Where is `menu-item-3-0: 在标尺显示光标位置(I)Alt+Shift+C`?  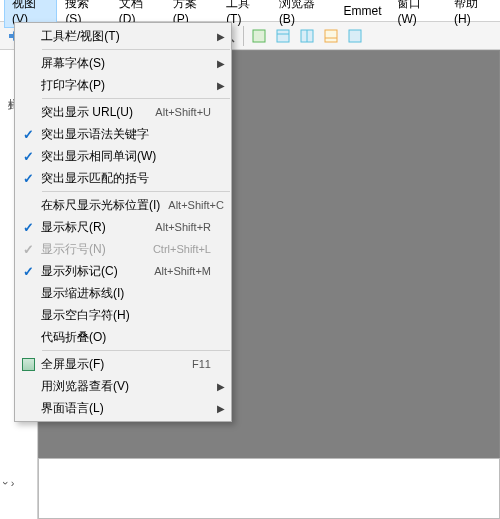 menu-item-3-0: 在标尺显示光标位置(I)Alt+Shift+C is located at coordinates (123, 205).